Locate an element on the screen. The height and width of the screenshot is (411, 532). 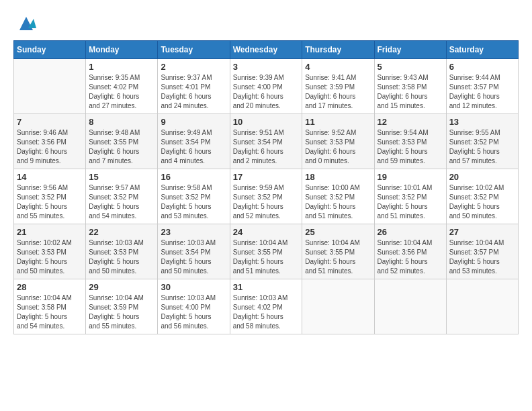
day-info: Sunrise: 10:03 AM Sunset: 4:00 PM Daylig… is located at coordinates (193, 312).